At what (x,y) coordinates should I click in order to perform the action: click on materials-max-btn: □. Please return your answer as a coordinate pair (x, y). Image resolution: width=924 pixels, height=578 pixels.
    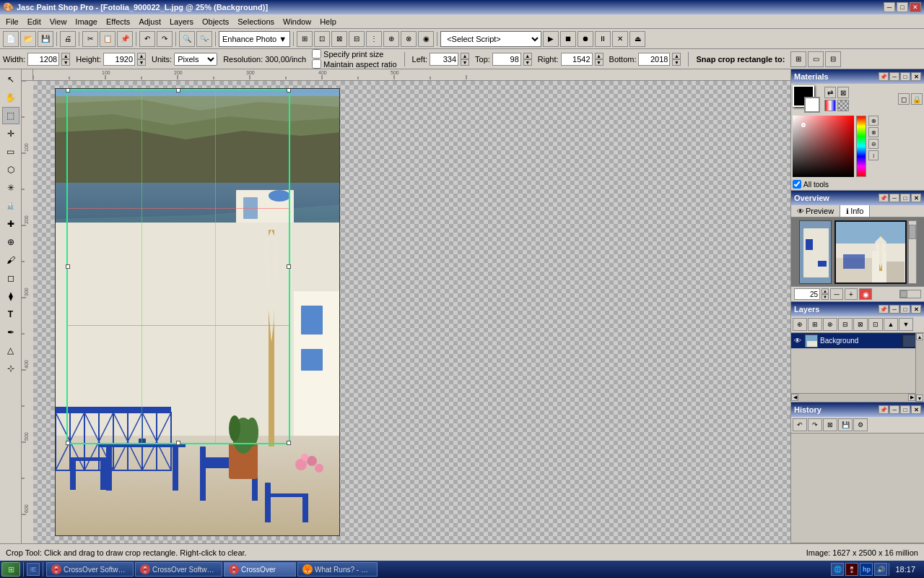
    Looking at the image, I should click on (905, 77).